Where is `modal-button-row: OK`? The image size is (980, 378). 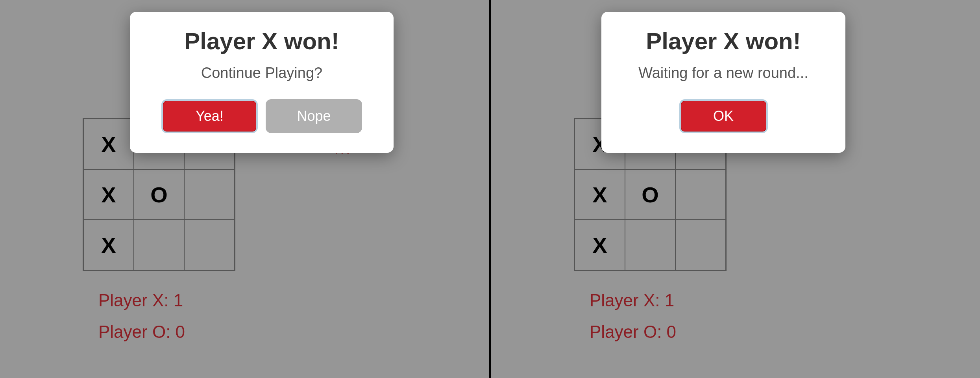 modal-button-row: OK is located at coordinates (723, 116).